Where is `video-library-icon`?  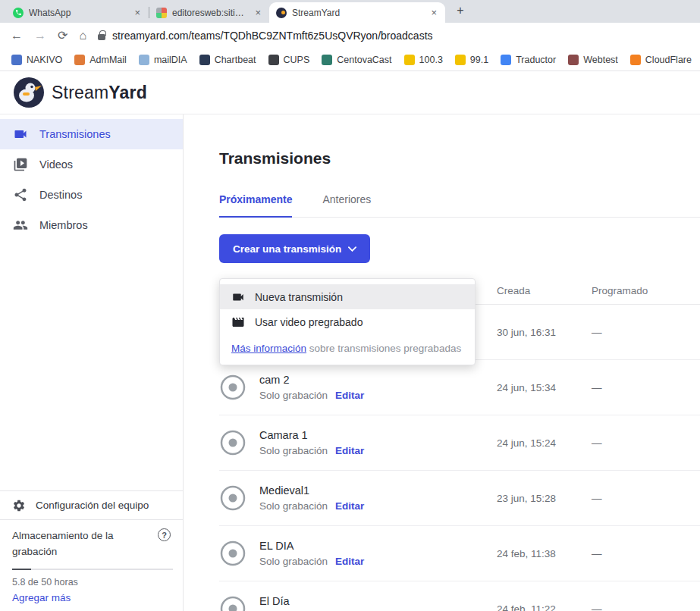 video-library-icon is located at coordinates (20, 164).